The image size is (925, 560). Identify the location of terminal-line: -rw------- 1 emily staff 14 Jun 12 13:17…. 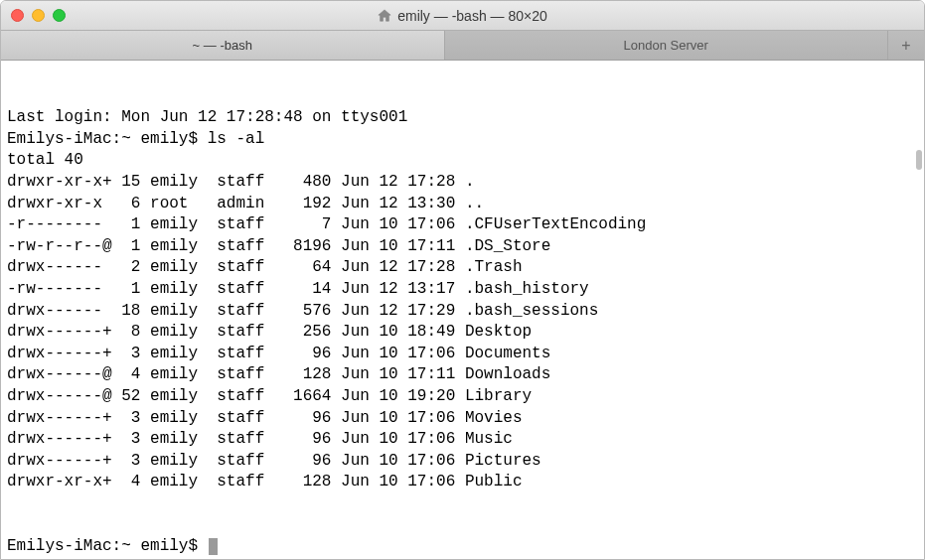
(463, 290).